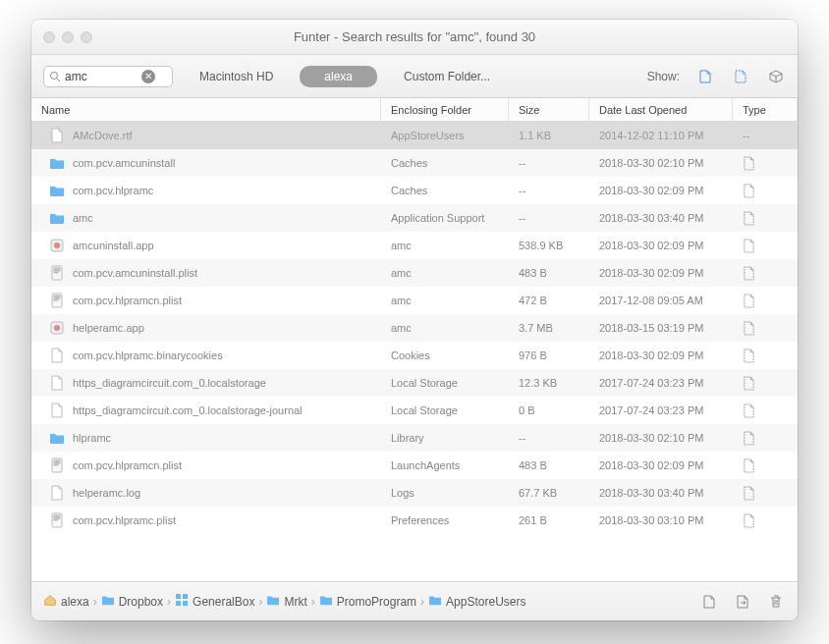 This screenshot has width=829, height=644. Describe the element at coordinates (414, 190) in the screenshot. I see `table-row: com.pcv.hlpramcCaches--2018-03-30 02:09 …` at that location.